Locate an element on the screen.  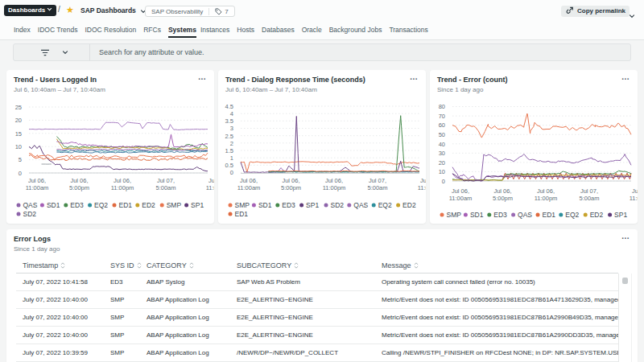
svg-text: 4 is located at coordinates (232, 114).